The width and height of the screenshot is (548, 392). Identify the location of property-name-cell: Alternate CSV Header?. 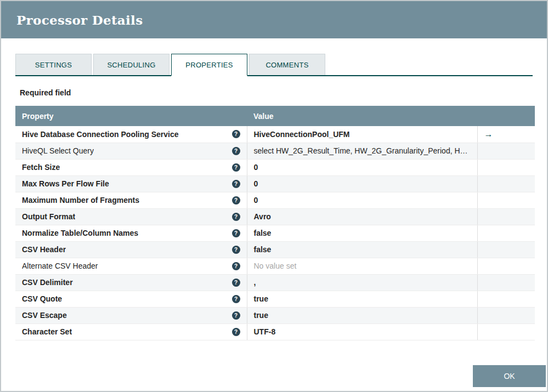
(131, 266).